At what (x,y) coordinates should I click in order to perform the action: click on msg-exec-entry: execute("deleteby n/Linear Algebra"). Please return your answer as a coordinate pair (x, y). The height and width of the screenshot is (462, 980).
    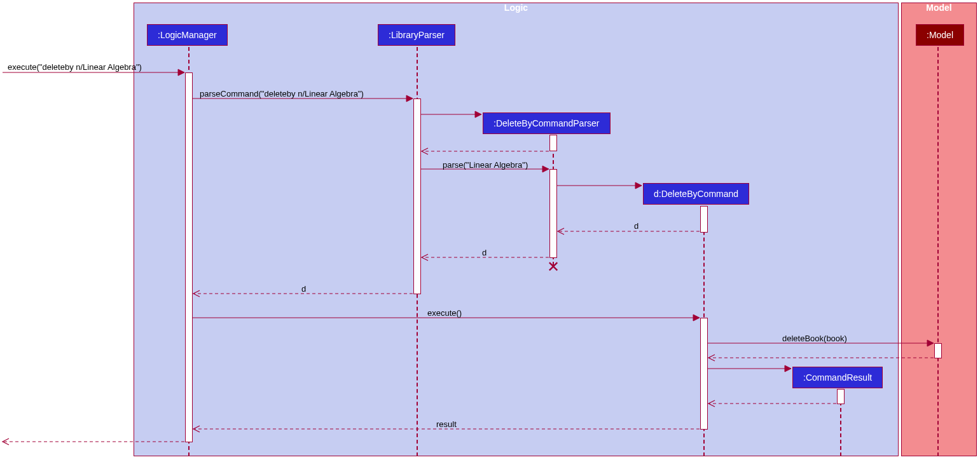
    Looking at the image, I should click on (75, 67).